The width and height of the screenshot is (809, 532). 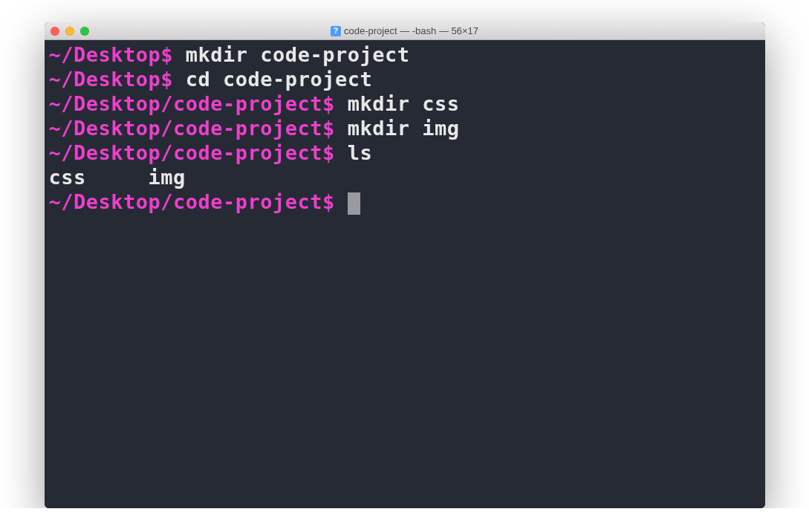 I want to click on command-text: ls, so click(x=354, y=153).